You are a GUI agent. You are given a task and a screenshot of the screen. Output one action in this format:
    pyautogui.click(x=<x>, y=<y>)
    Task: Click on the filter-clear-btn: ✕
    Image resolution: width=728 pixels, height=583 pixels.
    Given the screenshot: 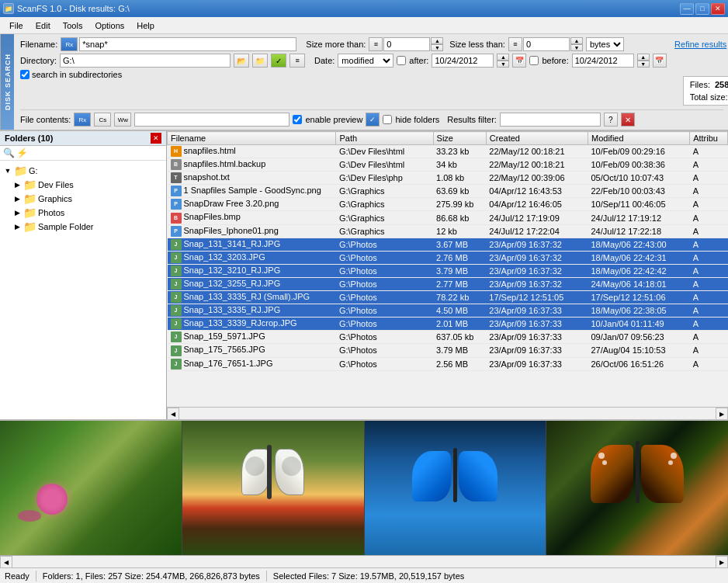 What is the action you would take?
    pyautogui.click(x=628, y=120)
    